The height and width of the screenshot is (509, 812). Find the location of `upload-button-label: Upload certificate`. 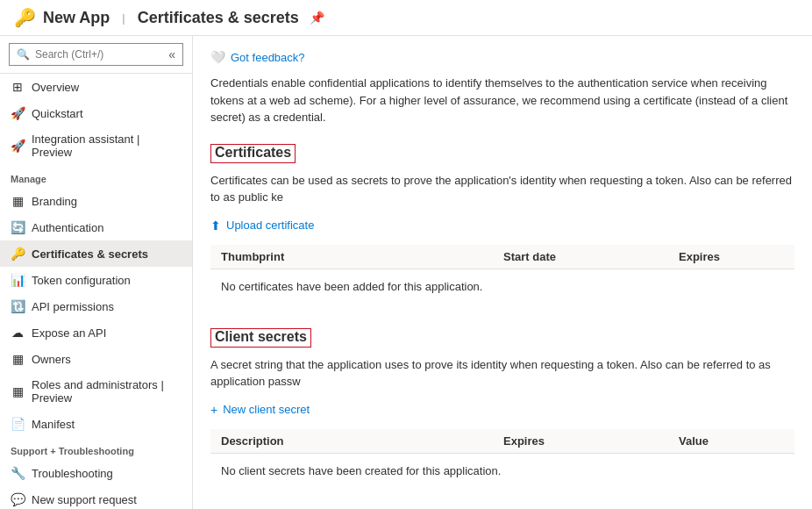

upload-button-label: Upload certificate is located at coordinates (270, 225).